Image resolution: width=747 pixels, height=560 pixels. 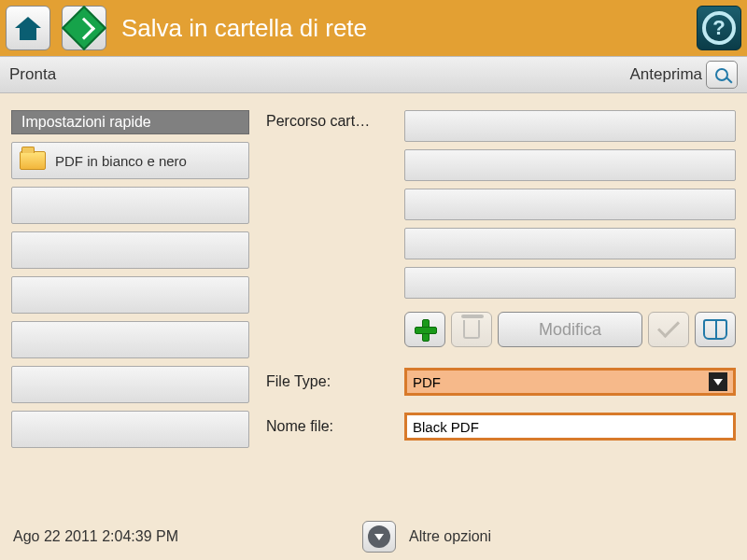 I want to click on delete-path-button, so click(x=472, y=329).